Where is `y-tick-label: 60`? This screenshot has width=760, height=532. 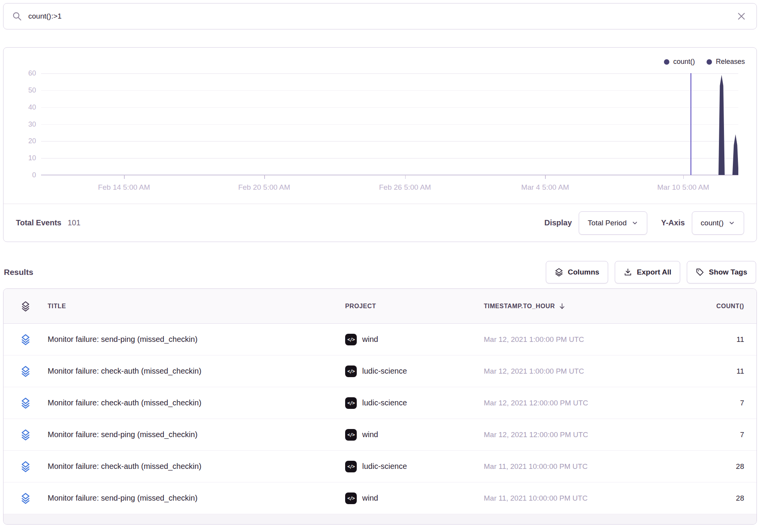 y-tick-label: 60 is located at coordinates (20, 73).